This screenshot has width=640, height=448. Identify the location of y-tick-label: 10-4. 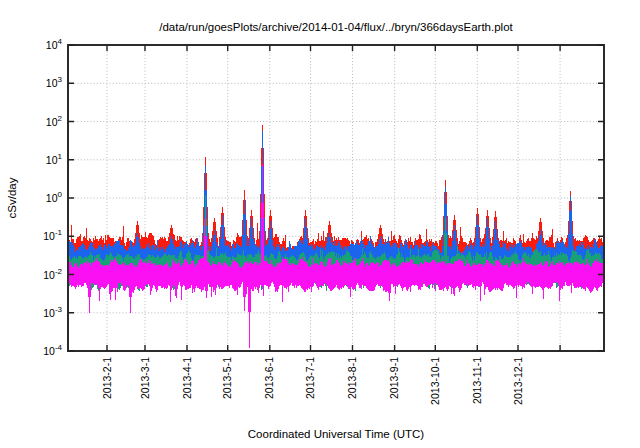
(52, 350).